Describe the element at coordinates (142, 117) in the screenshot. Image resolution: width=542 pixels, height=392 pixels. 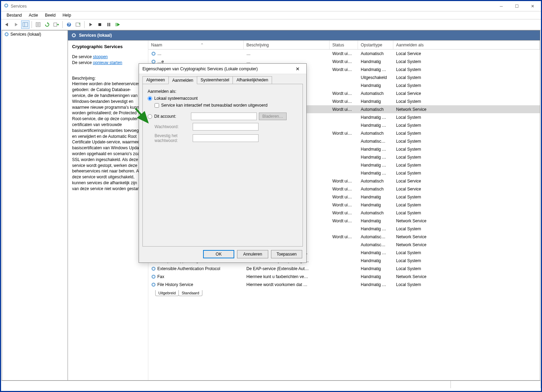
I see `annotation-arrow` at that location.